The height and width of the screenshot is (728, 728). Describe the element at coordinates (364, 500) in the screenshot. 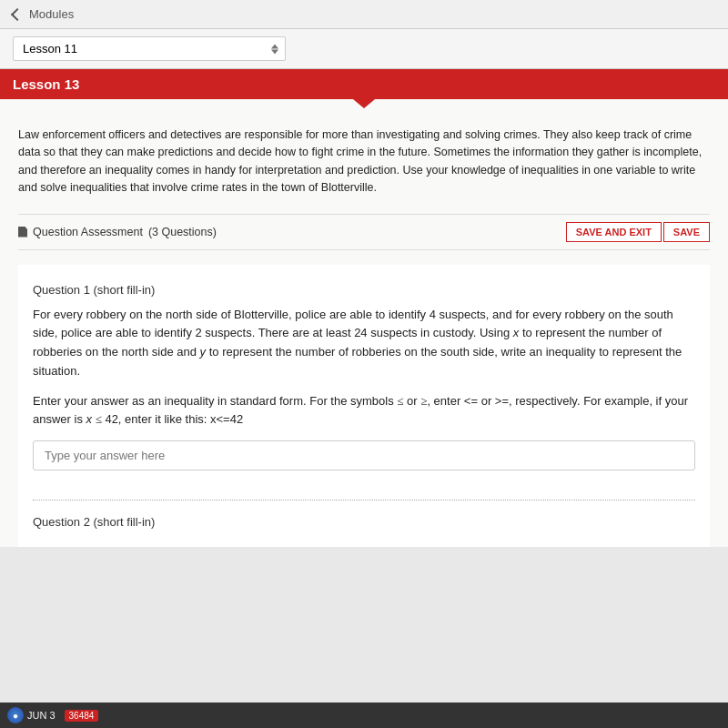

I see `section-divider` at that location.